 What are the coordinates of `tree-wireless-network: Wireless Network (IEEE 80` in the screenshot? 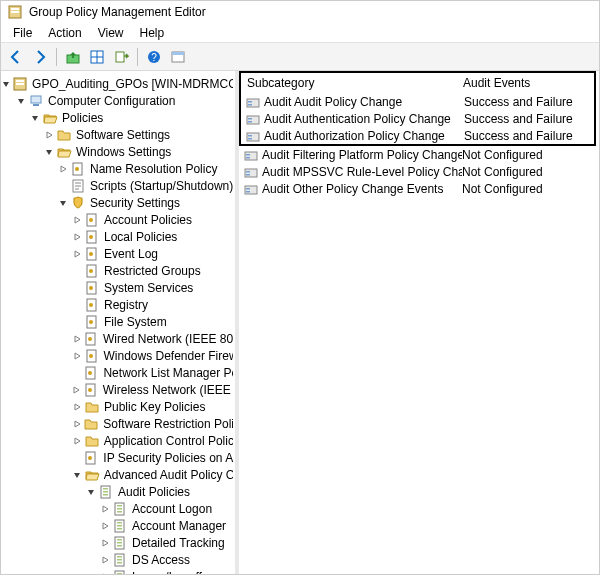 It's located at (153, 390).